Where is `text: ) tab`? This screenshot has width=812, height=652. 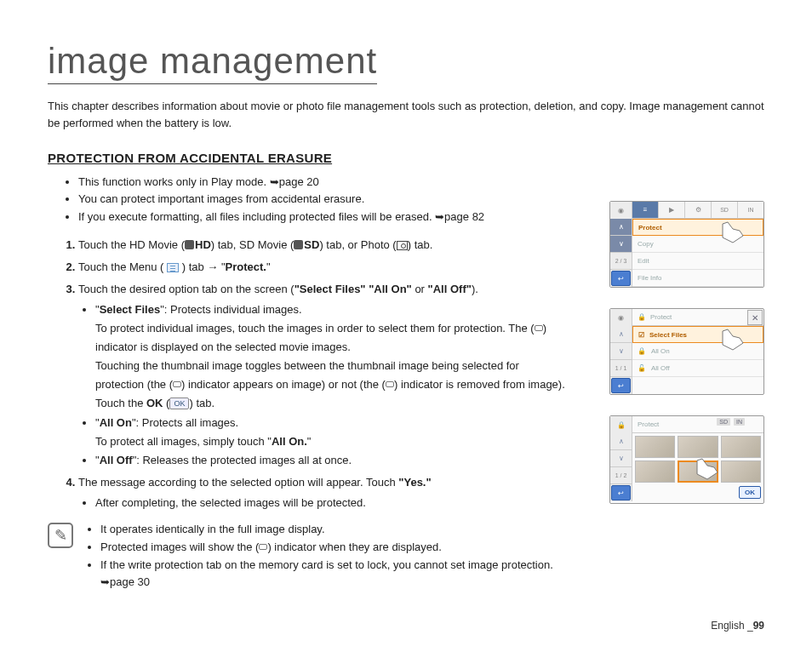 text: ) tab is located at coordinates (195, 267).